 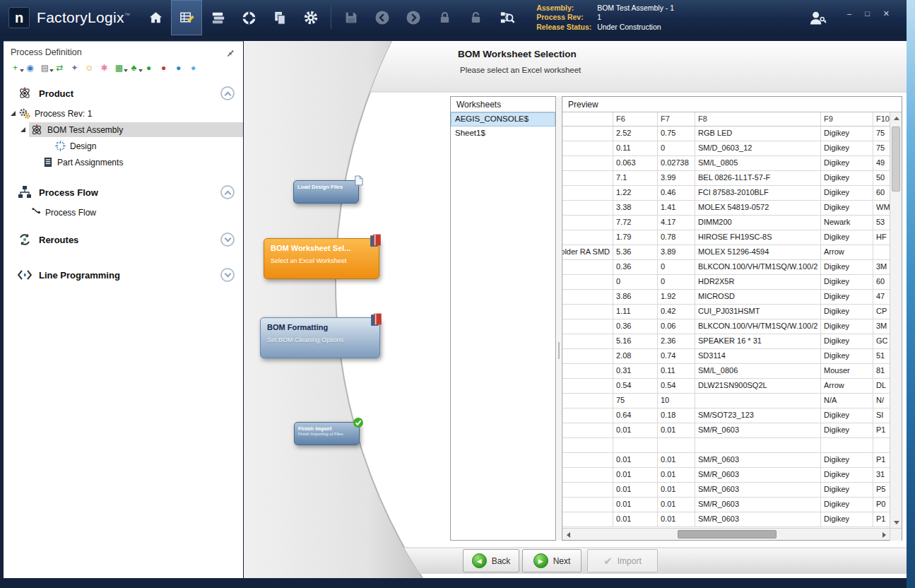 I want to click on settings-button, so click(x=311, y=18).